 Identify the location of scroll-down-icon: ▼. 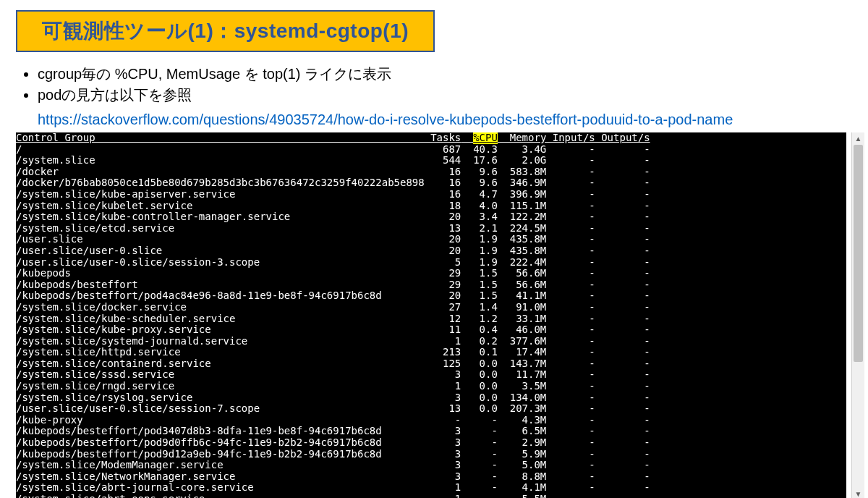
(858, 493).